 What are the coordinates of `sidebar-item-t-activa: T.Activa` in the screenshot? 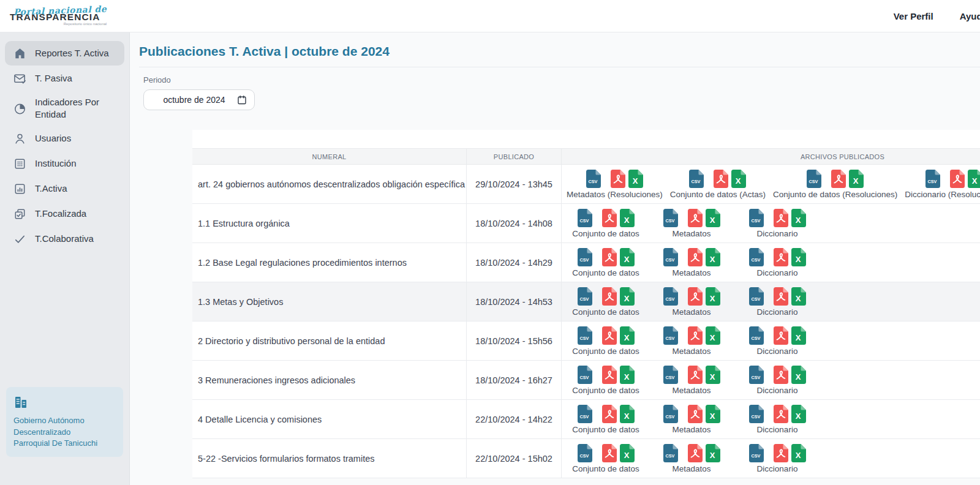 It's located at (65, 189).